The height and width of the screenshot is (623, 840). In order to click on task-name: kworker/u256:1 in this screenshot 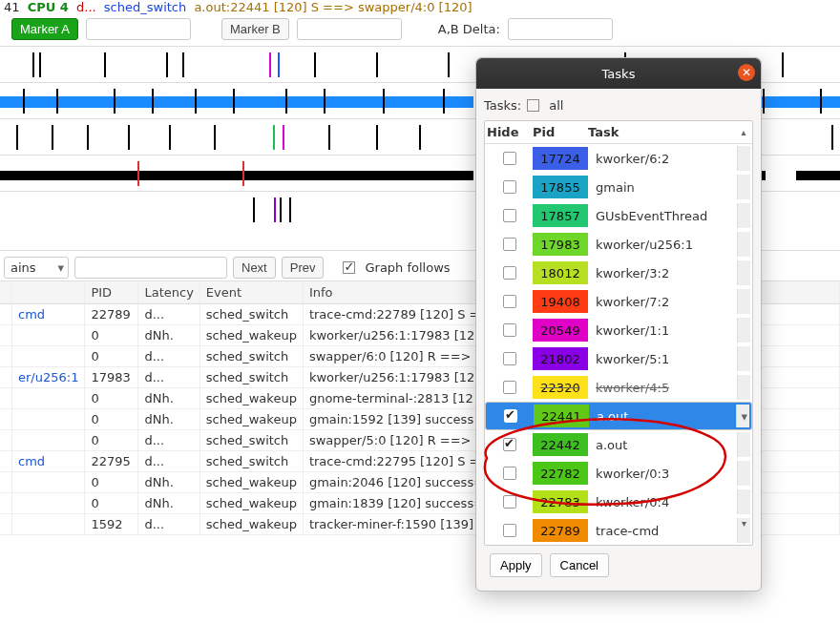, I will do `click(662, 244)`.